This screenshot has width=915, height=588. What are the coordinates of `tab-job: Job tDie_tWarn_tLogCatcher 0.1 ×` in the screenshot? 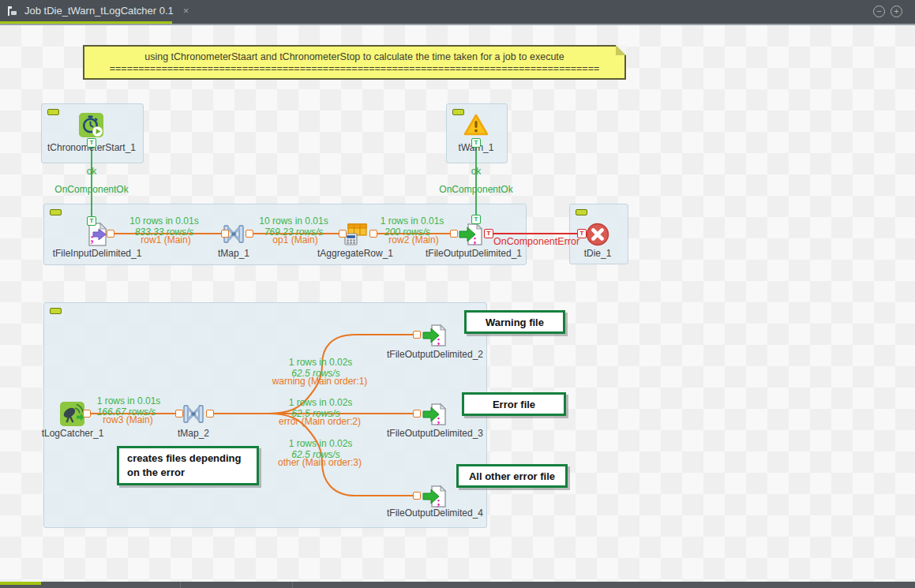 It's located at (98, 11).